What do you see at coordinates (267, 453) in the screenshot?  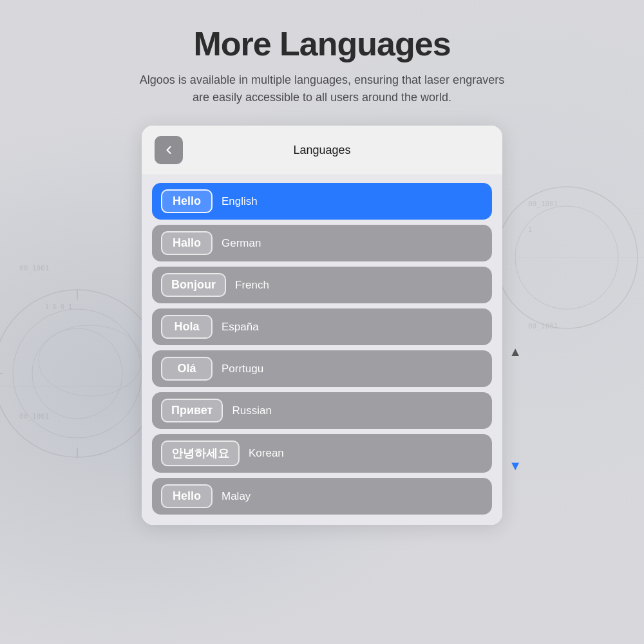 I see `language-name-korean: Korean` at bounding box center [267, 453].